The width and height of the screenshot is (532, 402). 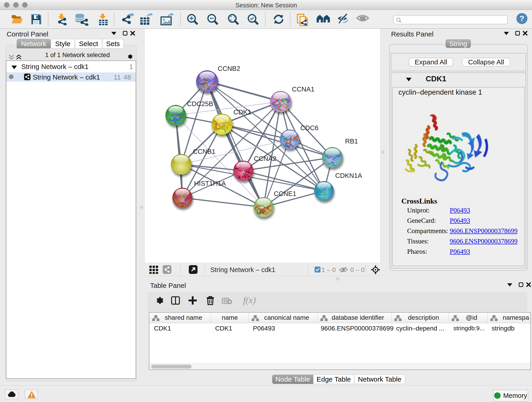 What do you see at coordinates (352, 141) in the screenshot?
I see `svg-text: RB1` at bounding box center [352, 141].